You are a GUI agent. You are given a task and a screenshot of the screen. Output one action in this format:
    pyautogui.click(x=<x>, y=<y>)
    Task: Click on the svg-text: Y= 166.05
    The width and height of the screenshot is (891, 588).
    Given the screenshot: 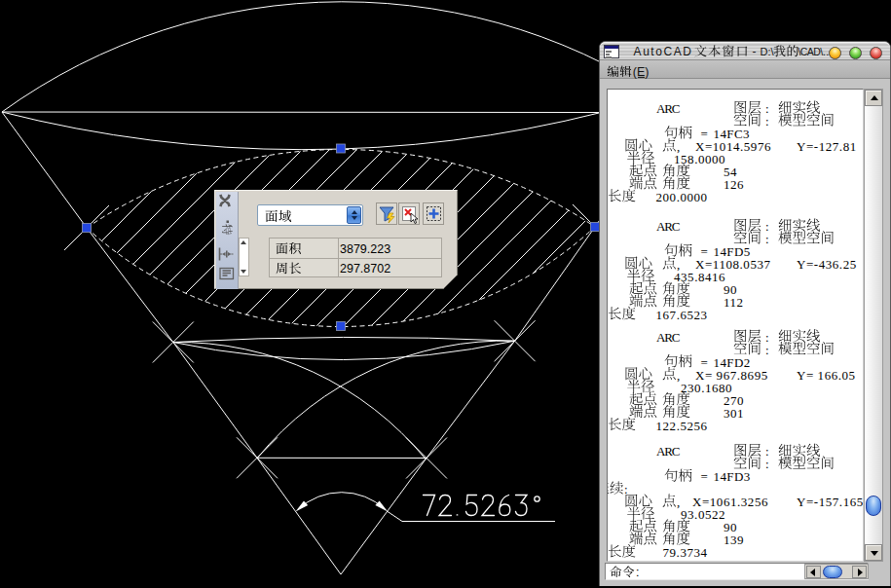 What is the action you would take?
    pyautogui.click(x=826, y=376)
    